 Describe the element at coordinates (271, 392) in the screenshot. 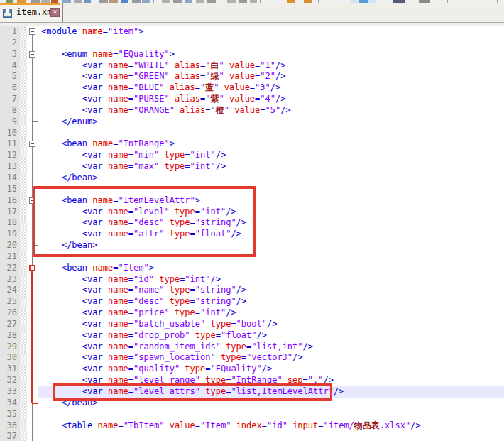

I see `code-text: <var name="level_attrs" type="list,ItemL…` at that location.